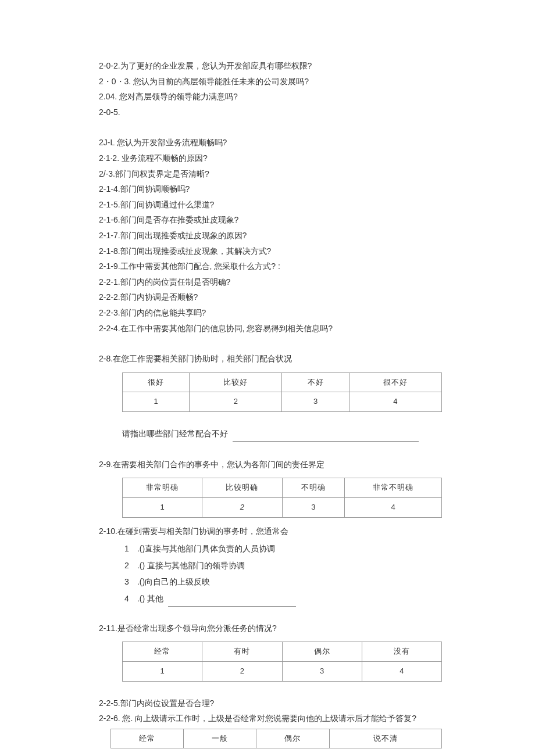 The image size is (535, 756). Describe the element at coordinates (130, 599) in the screenshot. I see `option-number: 4` at that location.